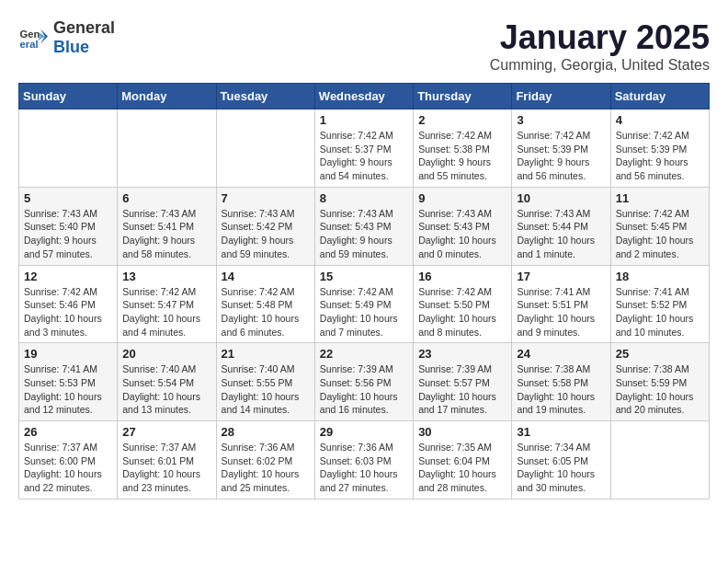 This screenshot has height=563, width=728. I want to click on calendar-cell: 7Sunrise: 7:43 AMSunset: 5:42 PMDaylight…, so click(265, 226).